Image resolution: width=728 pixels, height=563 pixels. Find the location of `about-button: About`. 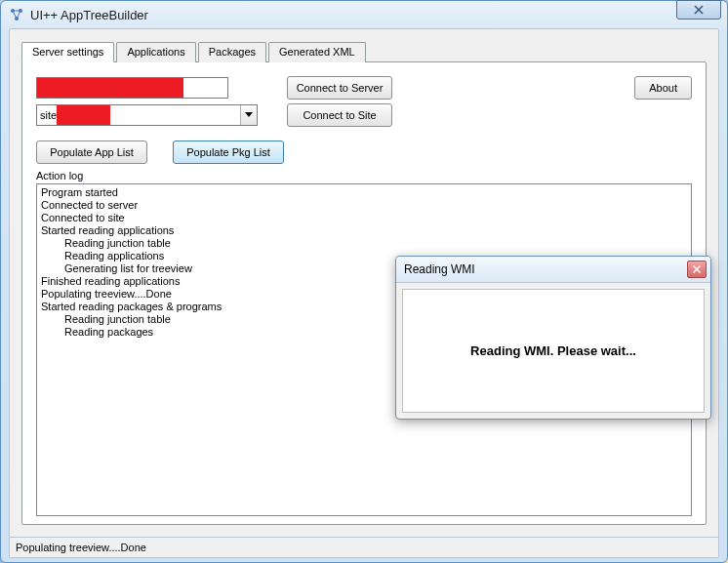

about-button: About is located at coordinates (664, 88).